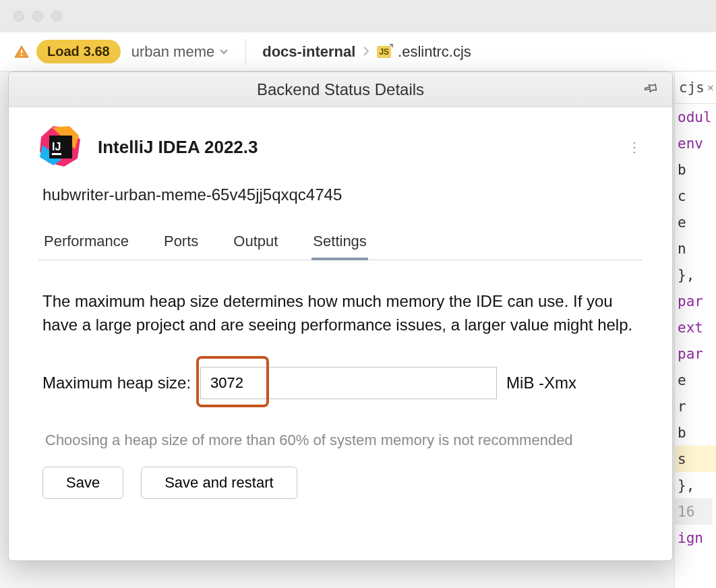  Describe the element at coordinates (61, 147) in the screenshot. I see `intellij-logo-icon: IJ` at that location.